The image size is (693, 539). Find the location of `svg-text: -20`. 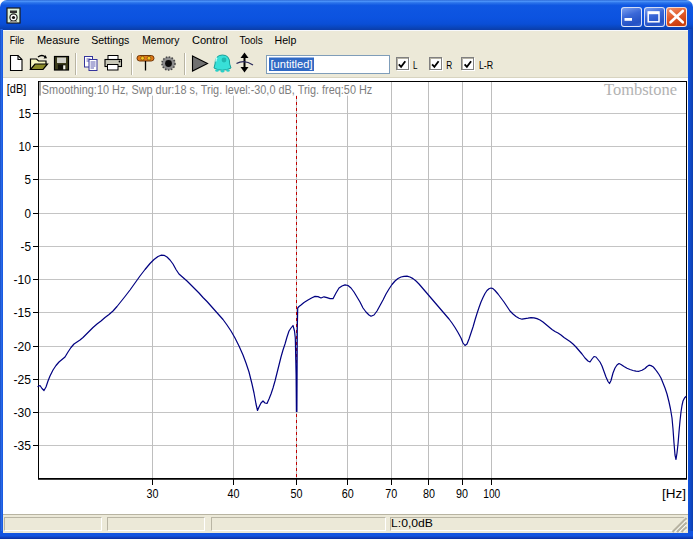

svg-text: -20 is located at coordinates (23, 346).